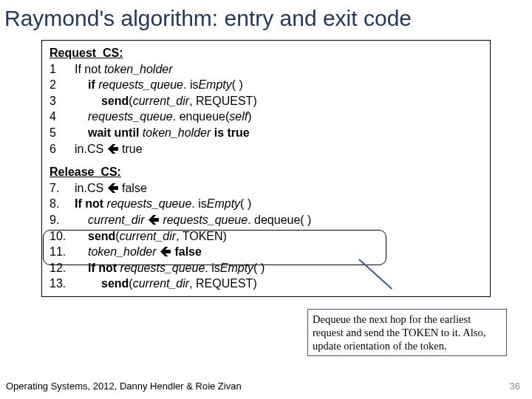  What do you see at coordinates (266, 220) in the screenshot?
I see `code-line: 9.current_dir 🡸 requests_queue. dequeue(…` at bounding box center [266, 220].